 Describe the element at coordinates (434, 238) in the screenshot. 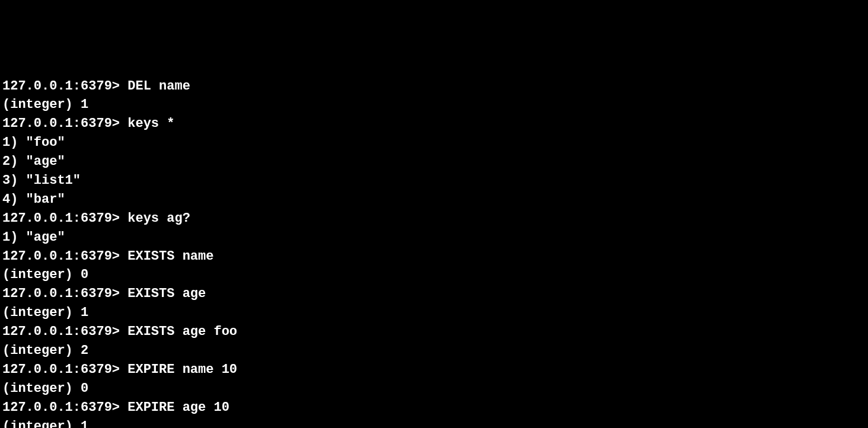

I see `terminal-output-line: 1) "age"` at that location.